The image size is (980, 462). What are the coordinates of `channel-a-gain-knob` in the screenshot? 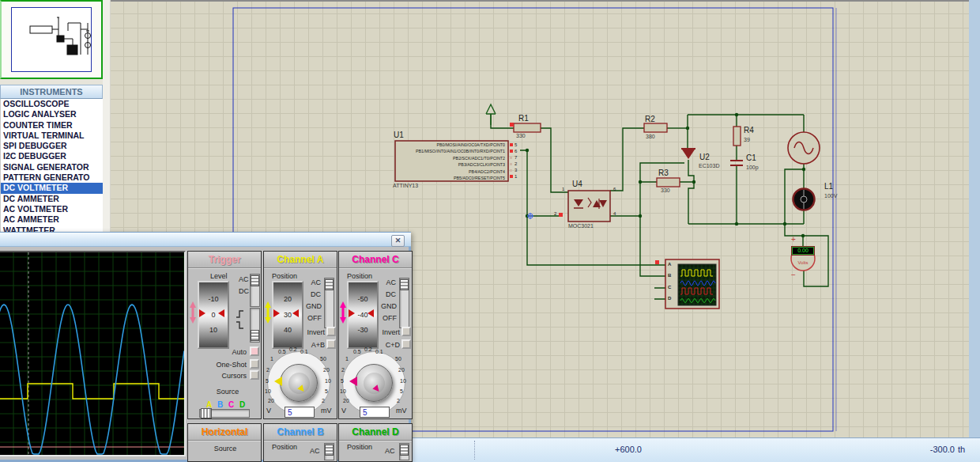 It's located at (299, 383).